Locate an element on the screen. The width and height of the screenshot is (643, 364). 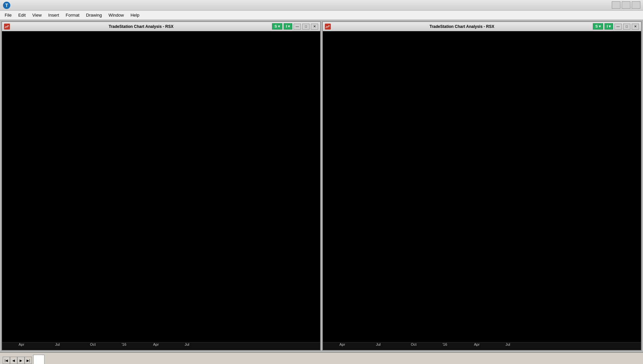
title-bar: T is located at coordinates (322, 5).